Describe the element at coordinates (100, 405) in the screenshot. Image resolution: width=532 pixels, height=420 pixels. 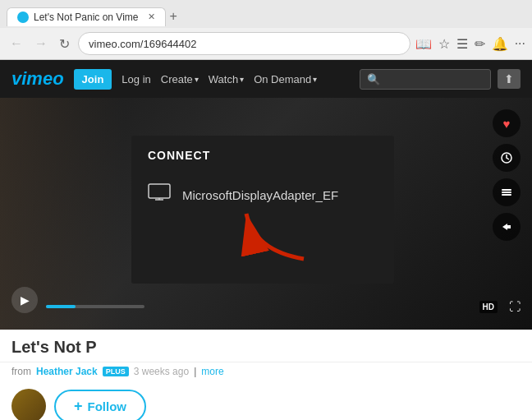
I see `follow-button: + Follow` at that location.